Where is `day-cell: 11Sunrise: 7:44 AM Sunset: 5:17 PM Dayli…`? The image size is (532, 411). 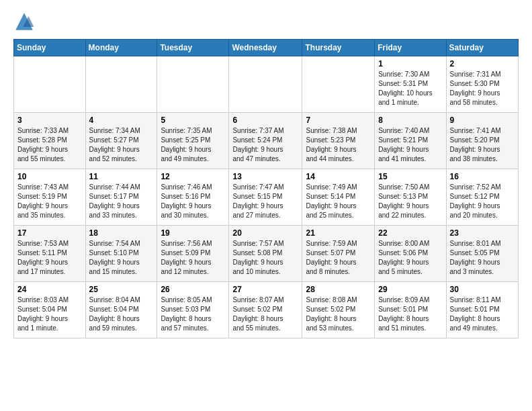 day-cell: 11Sunrise: 7:44 AM Sunset: 5:17 PM Dayli… is located at coordinates (121, 197).